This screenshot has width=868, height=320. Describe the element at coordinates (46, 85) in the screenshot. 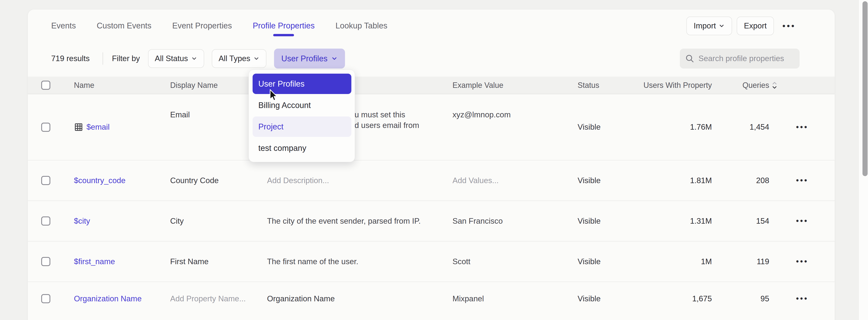

I see `select-all-checkbox` at that location.